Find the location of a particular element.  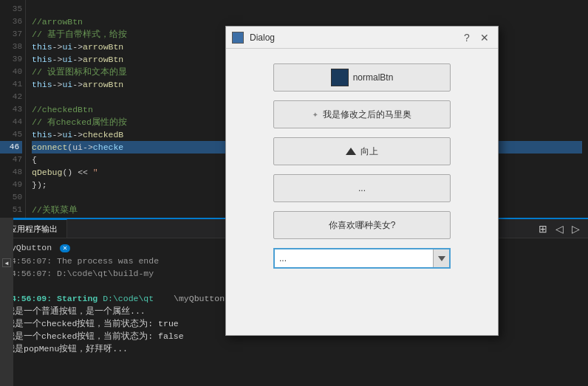

sidebar-collapse-btn: ◀ is located at coordinates (7, 263).